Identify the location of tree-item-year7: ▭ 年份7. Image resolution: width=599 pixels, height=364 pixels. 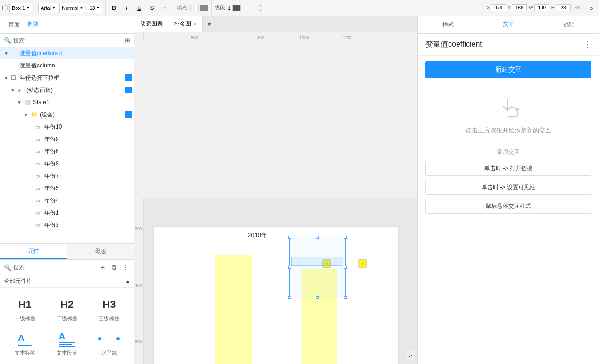
(67, 176).